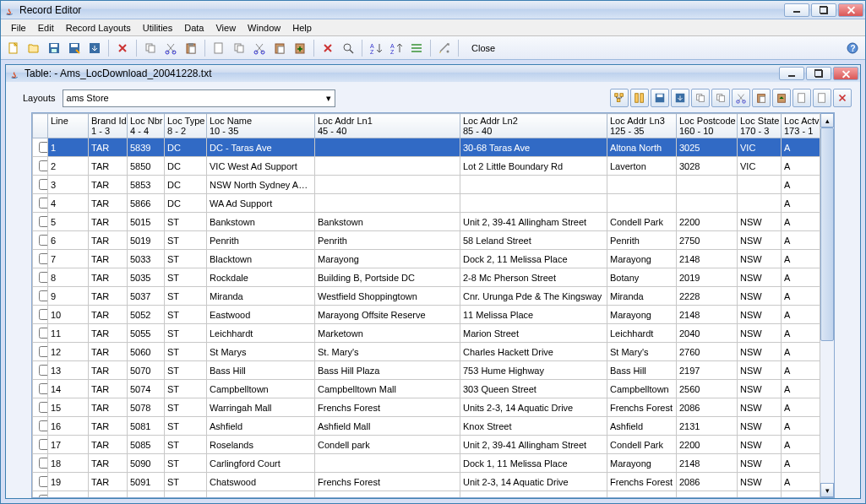 This screenshot has width=866, height=504. I want to click on table-row: 4TAR5866DCWA Ad SupportA, so click(427, 203).